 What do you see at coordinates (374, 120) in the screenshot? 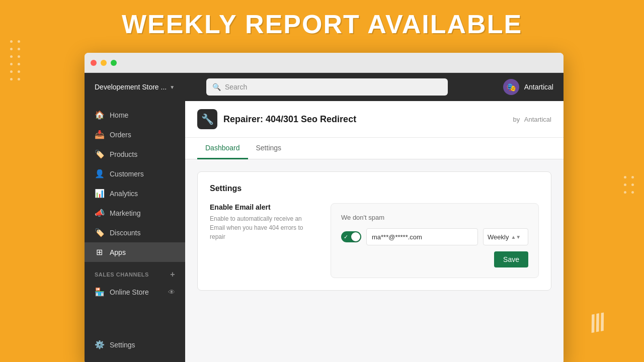
I see `app-header: 🔧 Repairer: 404/301 Seo Redirect by Anta…` at bounding box center [374, 120].